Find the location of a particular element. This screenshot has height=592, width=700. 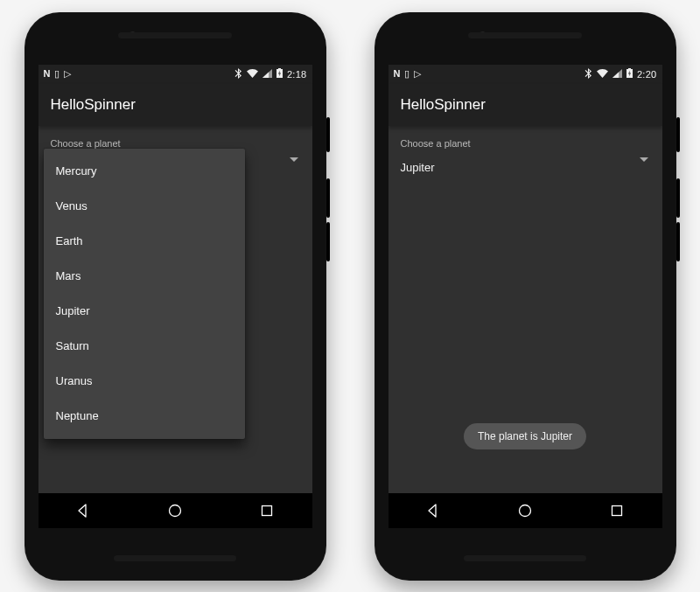

dropdown-item-earth: Earth is located at coordinates (144, 241).